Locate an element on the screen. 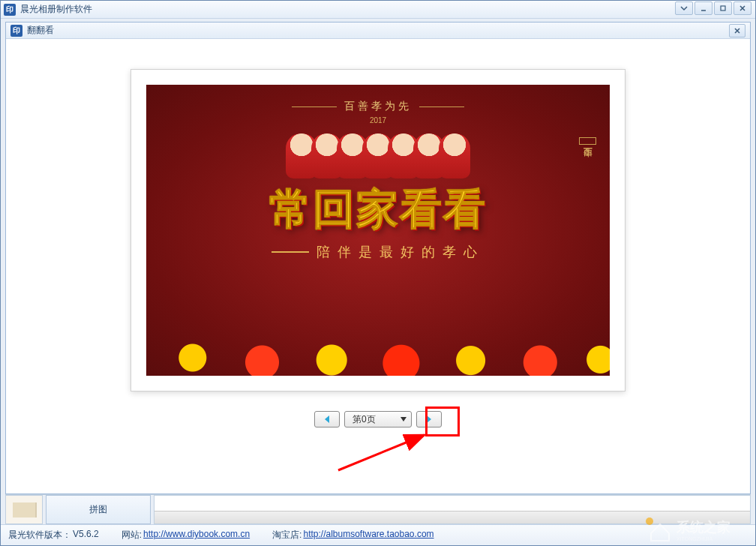 The image size is (756, 546). version-info: 晨光软件版本： V5.6.2 is located at coordinates (54, 536).